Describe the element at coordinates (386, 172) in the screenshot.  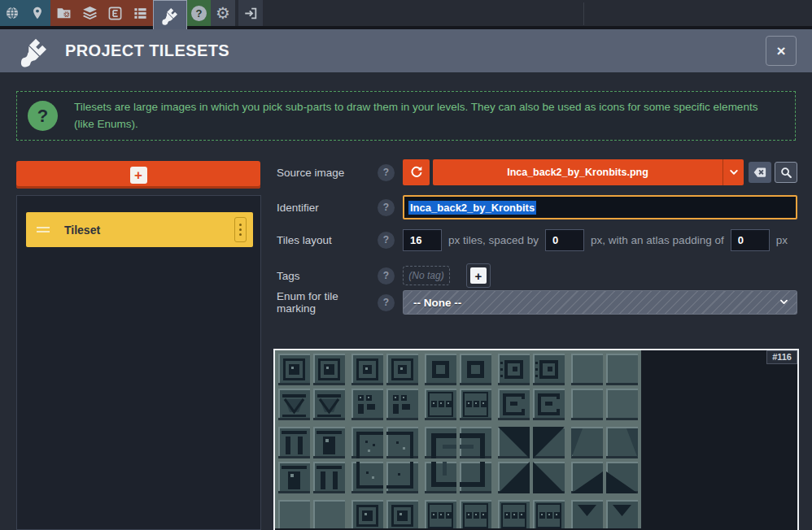
I see `source-image-help-badge: ?` at that location.